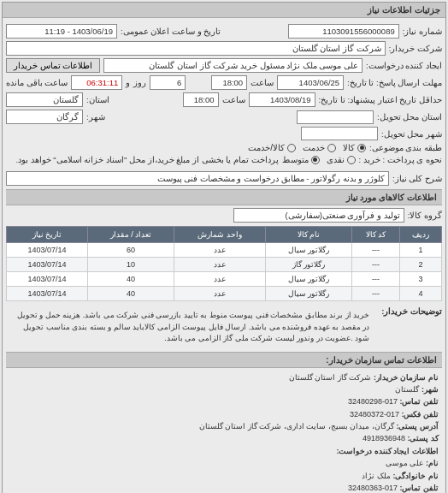 The height and width of the screenshot is (493, 448). What do you see at coordinates (341, 159) in the screenshot?
I see `radio-cash: نقدی` at bounding box center [341, 159].